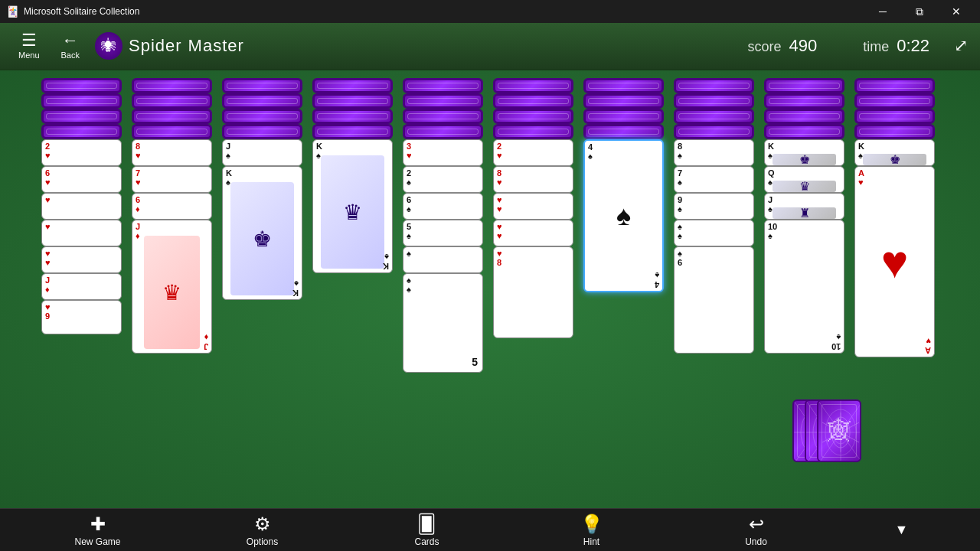 The width and height of the screenshot is (980, 551). What do you see at coordinates (427, 524) in the screenshot?
I see `cards-icon: 🂠` at bounding box center [427, 524].